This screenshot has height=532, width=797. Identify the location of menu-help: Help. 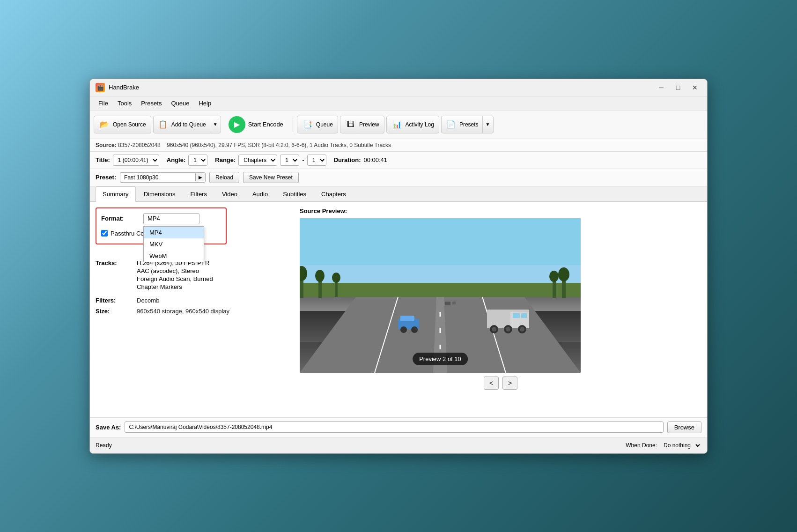
(205, 103).